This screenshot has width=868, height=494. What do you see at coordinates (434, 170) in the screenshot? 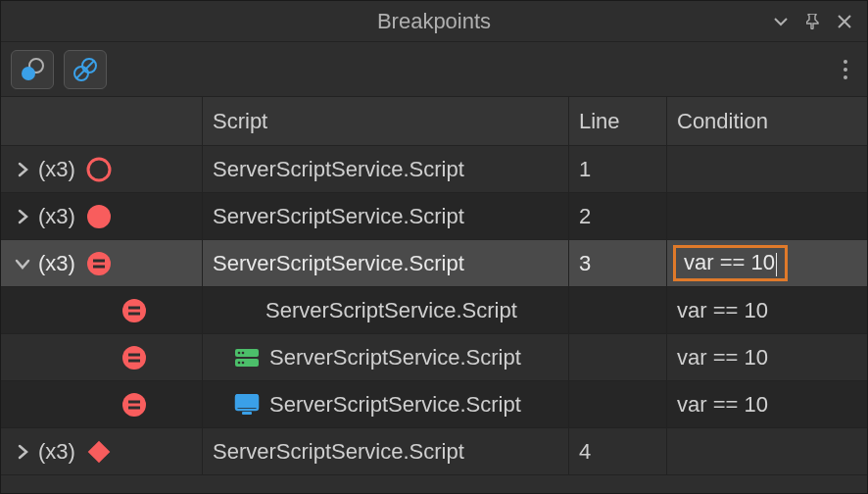
I see `breakpoint-group-row: (x3)ServerScriptService.Script1` at bounding box center [434, 170].